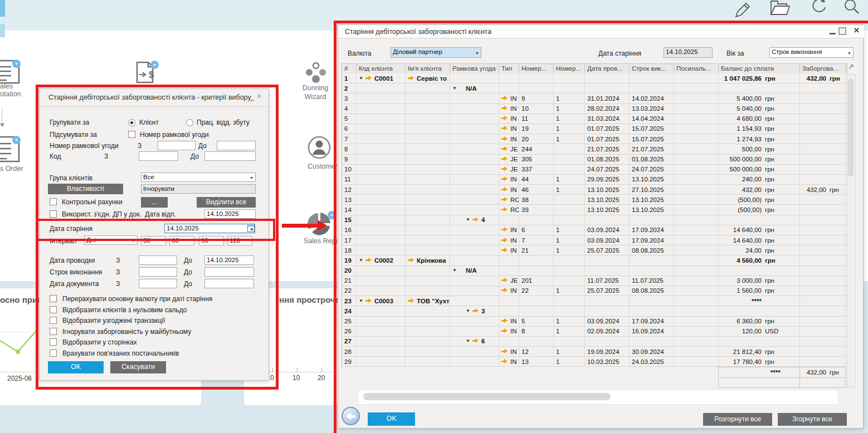 The height and width of the screenshot is (433, 868). What do you see at coordinates (158, 156) in the screenshot?
I see `code-from-input` at bounding box center [158, 156].